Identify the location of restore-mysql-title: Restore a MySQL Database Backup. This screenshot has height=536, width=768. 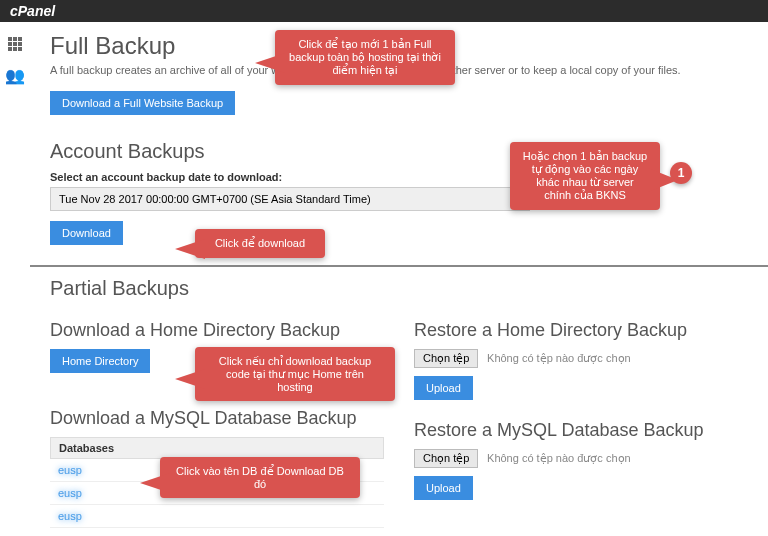
(581, 430).